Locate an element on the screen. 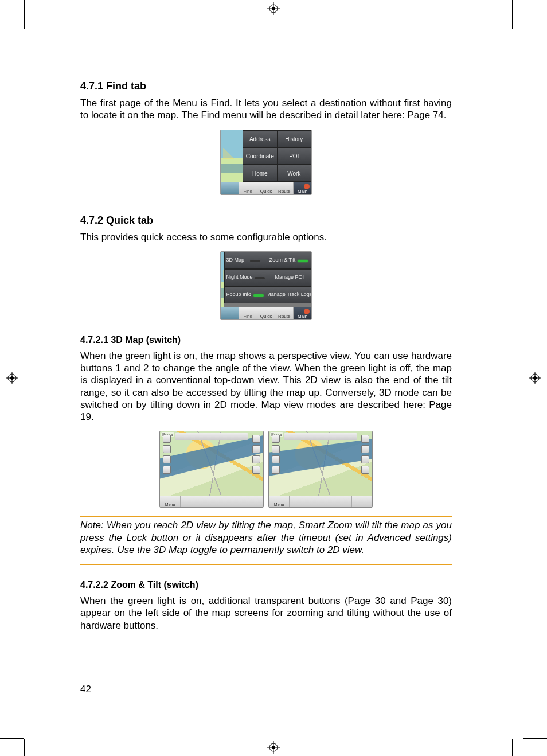 This screenshot has height=756, width=547. find-btn-address: Address is located at coordinates (260, 139).